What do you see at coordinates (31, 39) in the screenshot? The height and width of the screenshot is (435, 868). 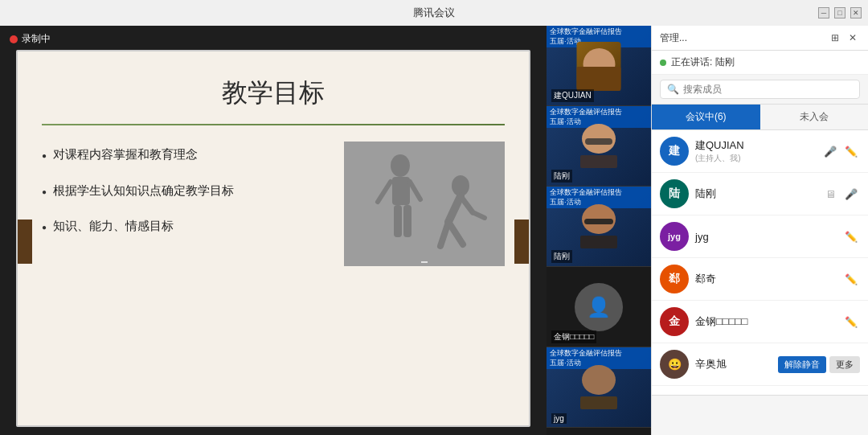 I see `recording-badge: 录制中` at bounding box center [31, 39].